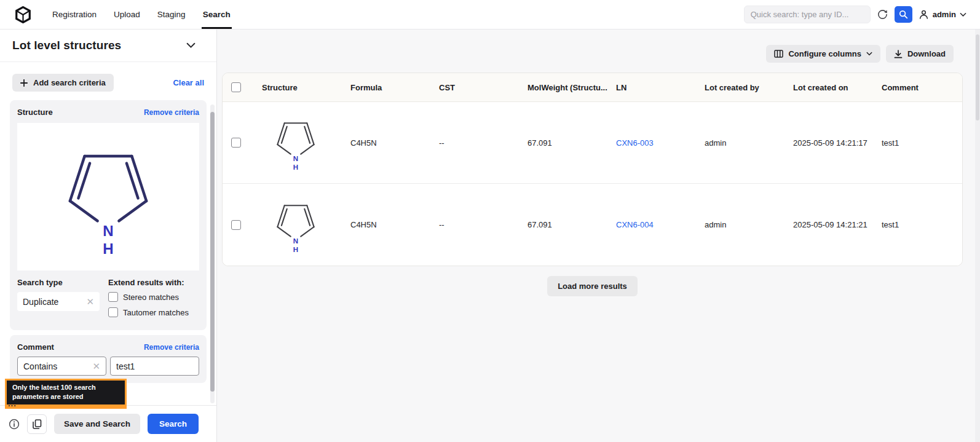 This screenshot has width=980, height=442. What do you see at coordinates (572, 143) in the screenshot?
I see `molweight-cell: 67.091` at bounding box center [572, 143].